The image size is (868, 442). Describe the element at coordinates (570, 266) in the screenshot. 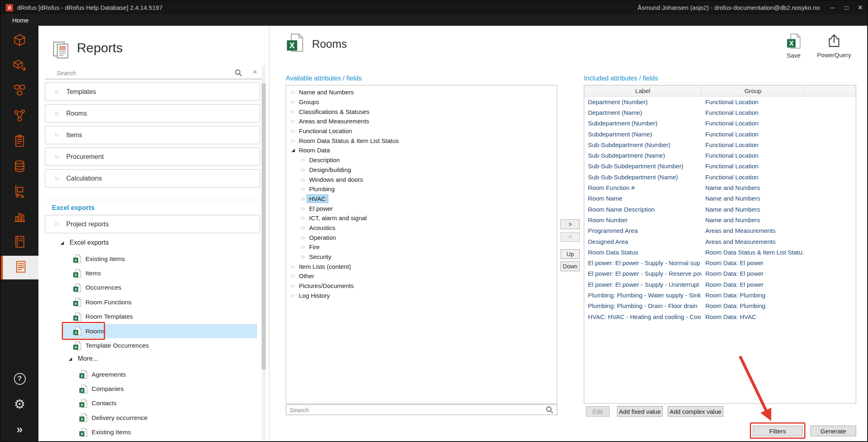

I see `move-down-button: Down` at that location.